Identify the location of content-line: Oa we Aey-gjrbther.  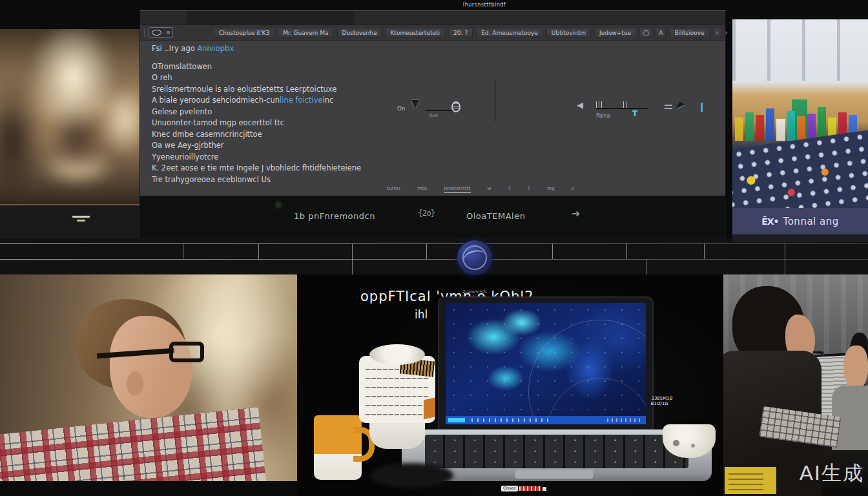
(256, 146).